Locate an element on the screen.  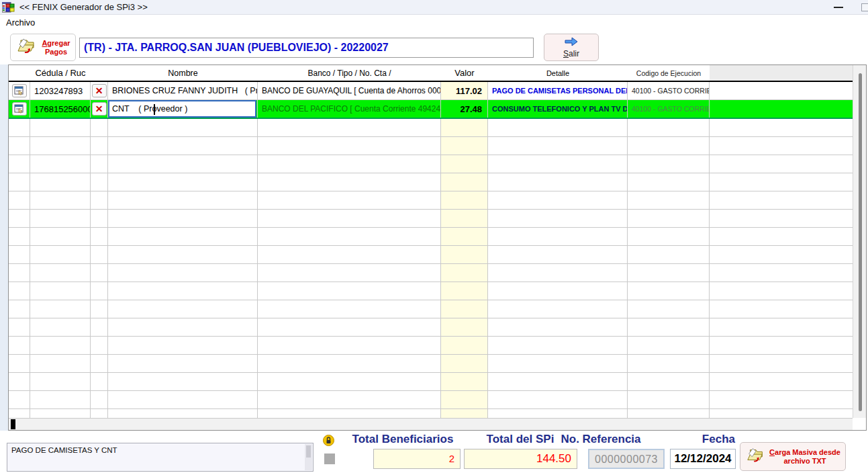
cell-valor: 27.48 is located at coordinates (465, 109).